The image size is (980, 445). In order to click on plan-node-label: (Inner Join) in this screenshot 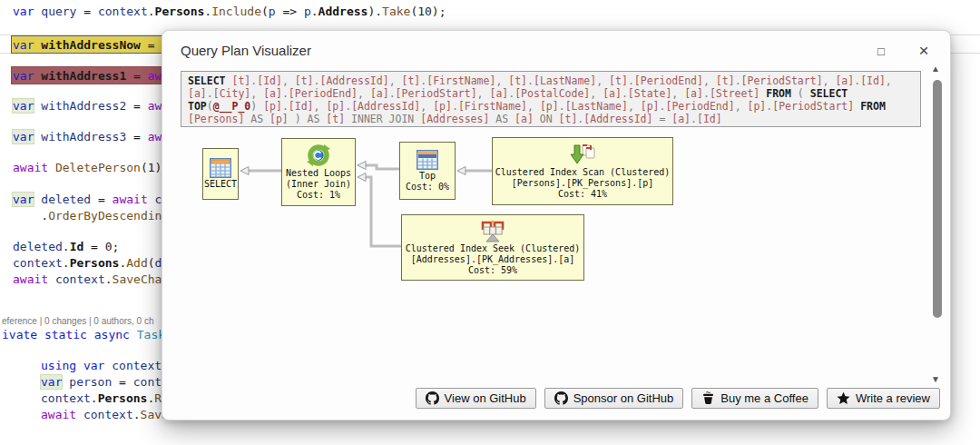, I will do `click(318, 184)`.